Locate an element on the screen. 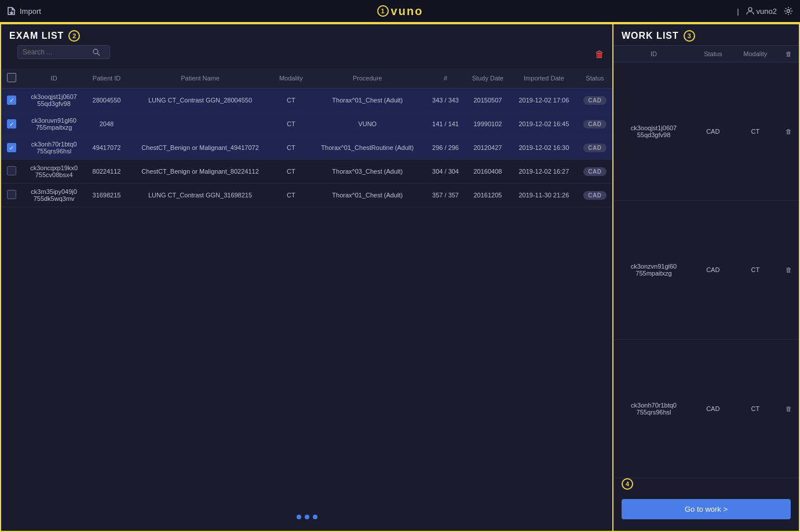  col-id: ID is located at coordinates (54, 79).